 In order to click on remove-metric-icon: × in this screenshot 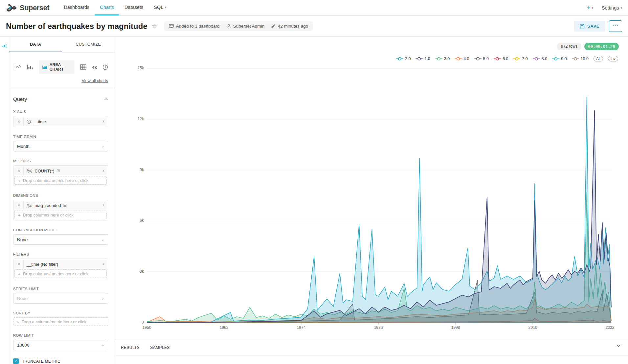, I will do `click(19, 171)`.